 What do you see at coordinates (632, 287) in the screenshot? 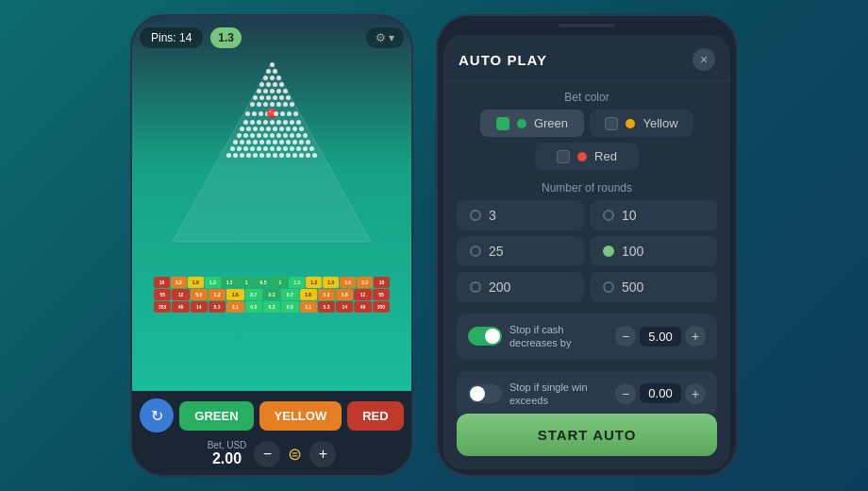
I see `round-value-500: 500` at bounding box center [632, 287].